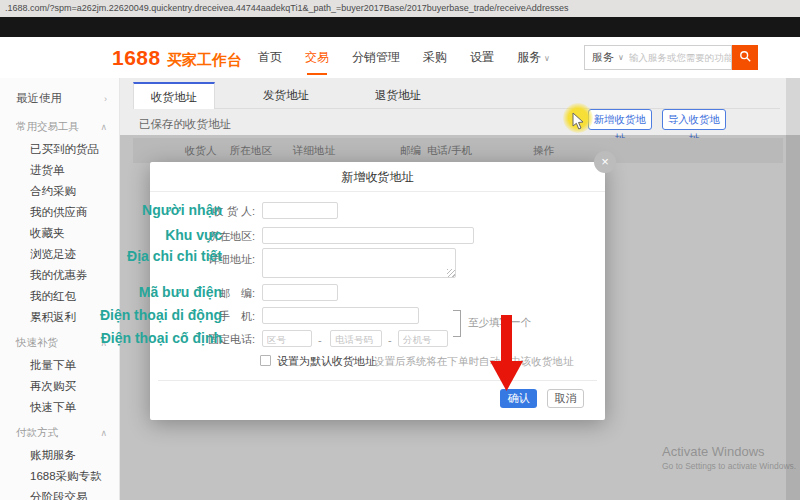  Describe the element at coordinates (746, 58) in the screenshot. I see `search-icon` at that location.